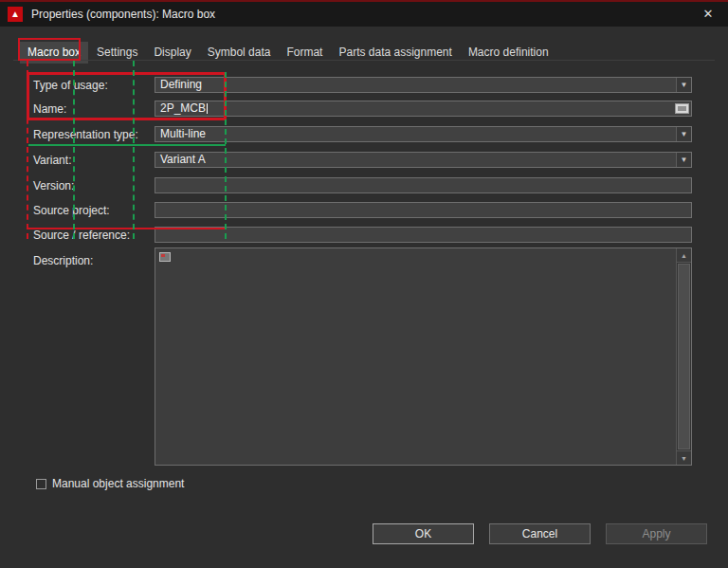  What do you see at coordinates (123, 14) in the screenshot?
I see `window-title: Properties (components): Macro box` at bounding box center [123, 14].